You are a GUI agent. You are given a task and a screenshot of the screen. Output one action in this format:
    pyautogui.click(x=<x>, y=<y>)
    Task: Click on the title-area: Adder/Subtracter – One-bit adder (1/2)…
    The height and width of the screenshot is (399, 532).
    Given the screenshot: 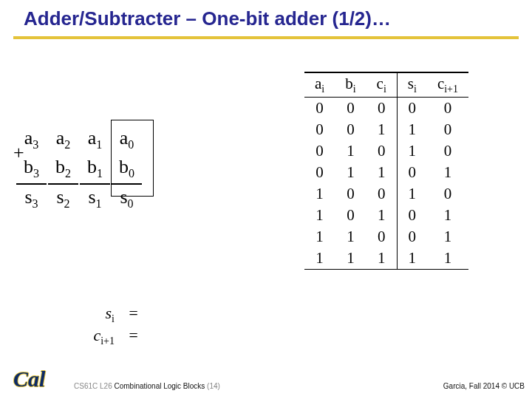 What is the action you would take?
    pyautogui.click(x=266, y=15)
    